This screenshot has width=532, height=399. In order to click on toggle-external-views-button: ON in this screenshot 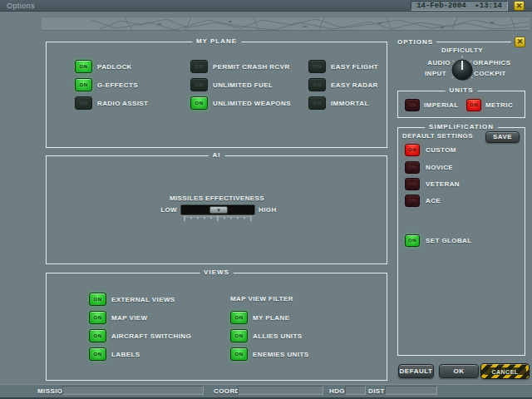, I will do `click(98, 299)`.